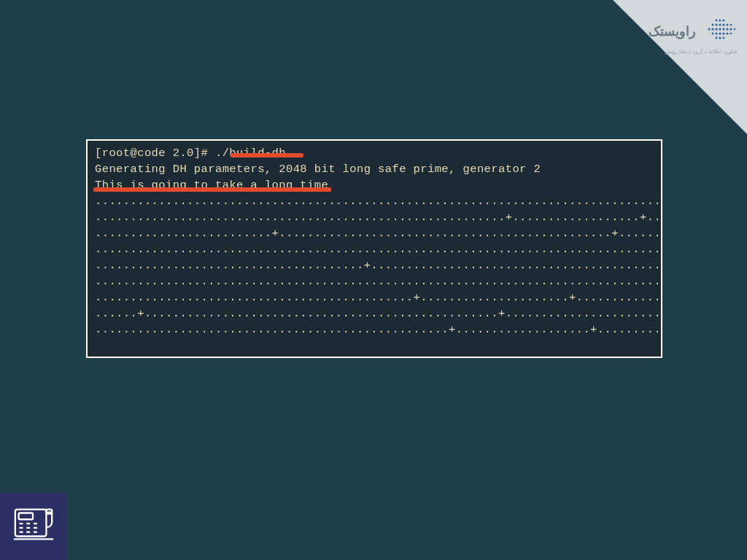 The image size is (747, 560). I want to click on telephone-icon, so click(34, 526).